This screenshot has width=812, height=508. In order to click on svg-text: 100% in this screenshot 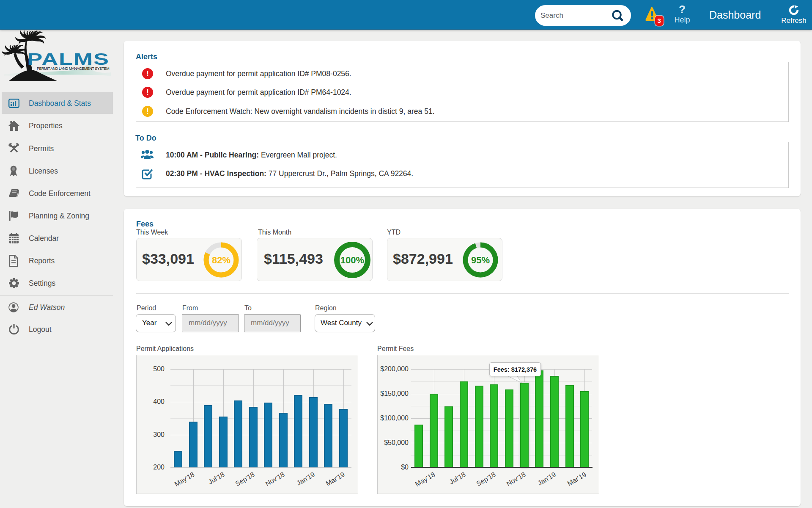, I will do `click(352, 260)`.